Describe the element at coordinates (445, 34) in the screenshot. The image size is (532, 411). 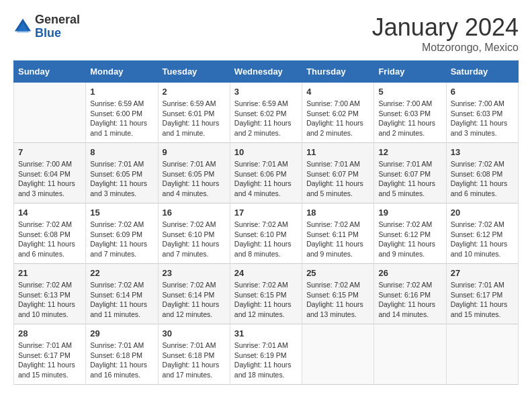
I see `title-block: January 2024 Motzorongo, Mexico` at that location.